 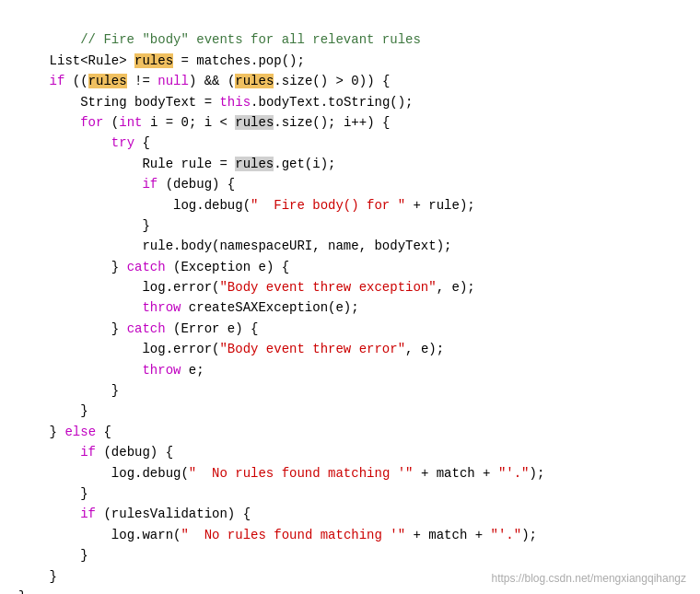 I want to click on line-19: }, so click(x=53, y=411).